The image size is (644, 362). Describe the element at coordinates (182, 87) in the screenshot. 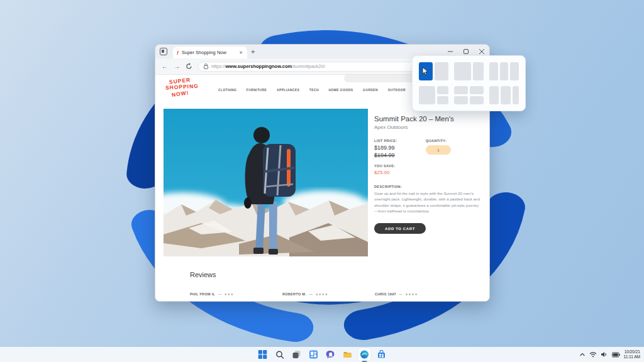

I see `site-logo: SUPER SHOPPING NOW!` at that location.